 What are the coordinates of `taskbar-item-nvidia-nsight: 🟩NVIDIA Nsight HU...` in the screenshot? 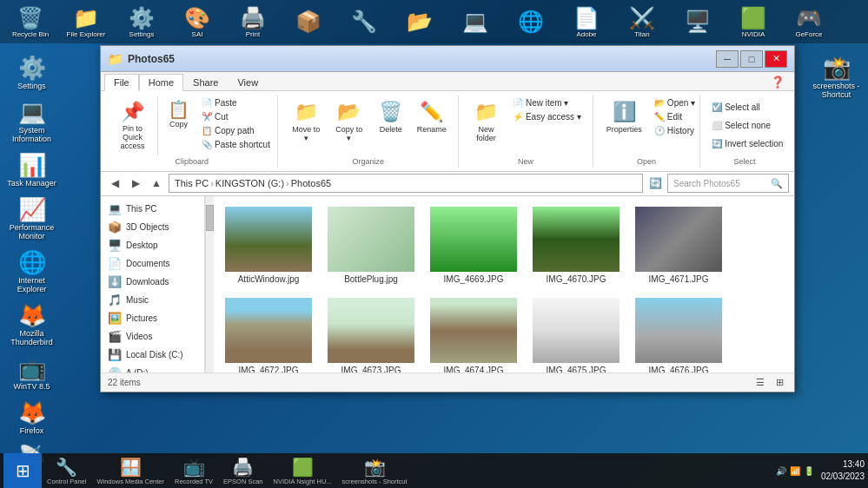 It's located at (302, 471).